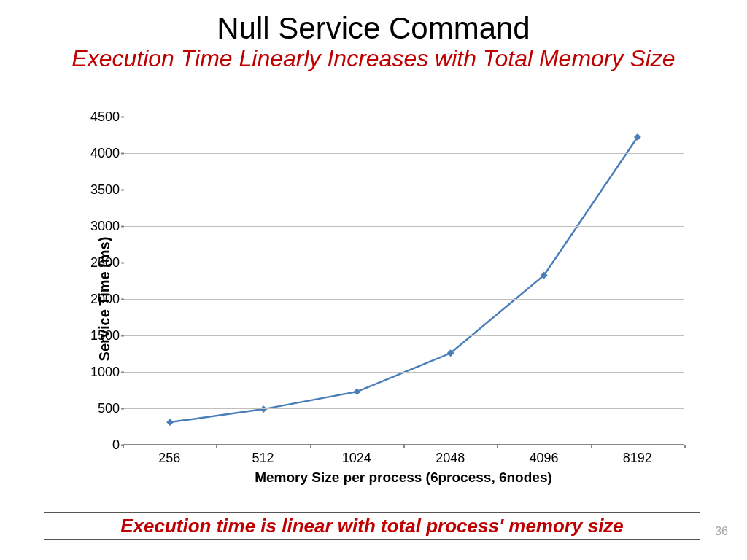 This screenshot has height=560, width=747. Describe the element at coordinates (372, 526) in the screenshot. I see `caption-box: Execution time is linear with total proc…` at that location.